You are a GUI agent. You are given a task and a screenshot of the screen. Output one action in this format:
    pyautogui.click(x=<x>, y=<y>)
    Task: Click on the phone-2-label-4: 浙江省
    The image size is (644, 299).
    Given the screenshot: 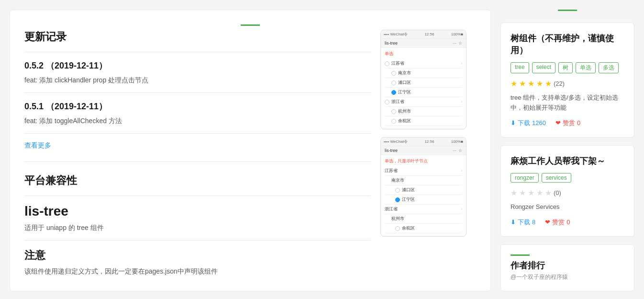 What is the action you would take?
    pyautogui.click(x=391, y=209)
    